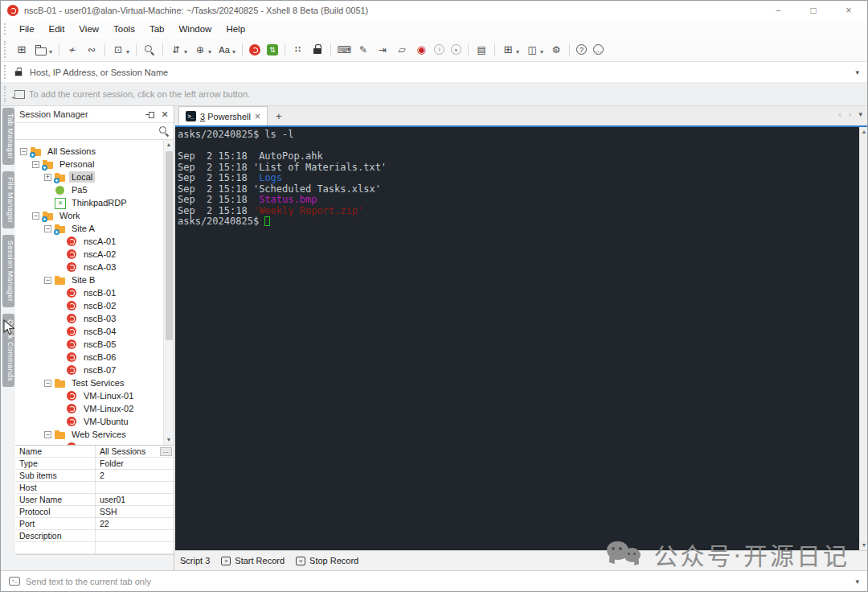 The width and height of the screenshot is (868, 592). What do you see at coordinates (134, 524) in the screenshot?
I see `property-value: 22` at bounding box center [134, 524].